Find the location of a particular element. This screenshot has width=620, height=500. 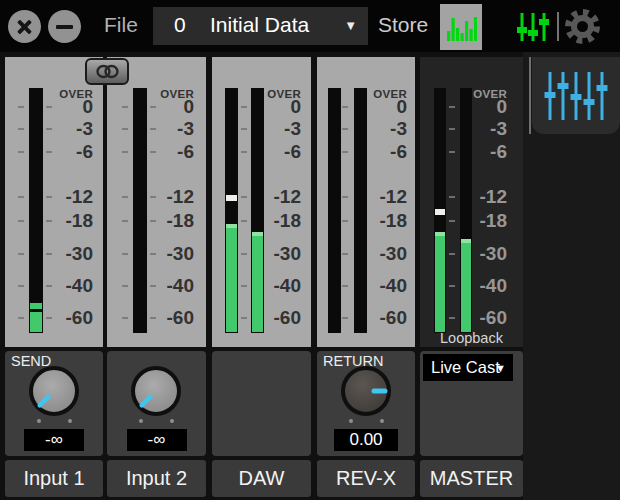

send-panel-input2: -∞ is located at coordinates (156, 404).